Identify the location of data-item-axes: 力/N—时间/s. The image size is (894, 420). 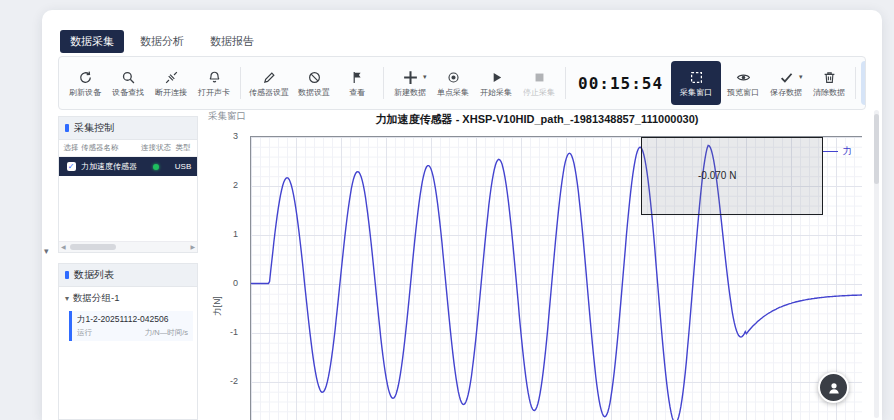
(166, 333).